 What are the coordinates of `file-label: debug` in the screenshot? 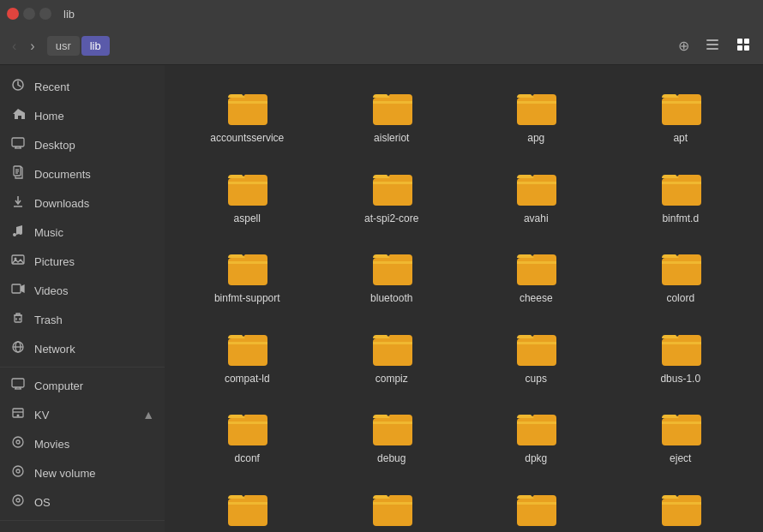 It's located at (391, 459).